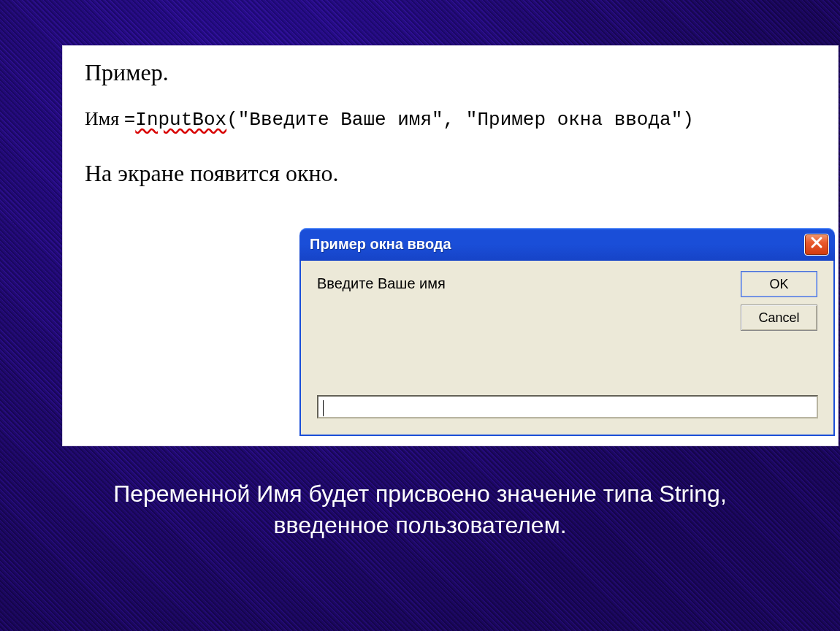  What do you see at coordinates (181, 120) in the screenshot?
I see `code-fn: InputBox` at bounding box center [181, 120].